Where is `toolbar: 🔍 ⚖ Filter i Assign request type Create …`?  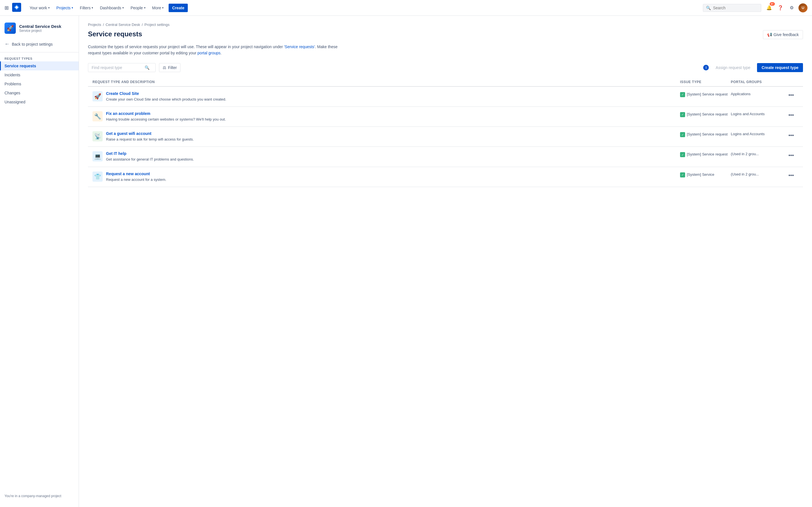
toolbar: 🔍 ⚖ Filter i Assign request type Create … is located at coordinates (446, 68).